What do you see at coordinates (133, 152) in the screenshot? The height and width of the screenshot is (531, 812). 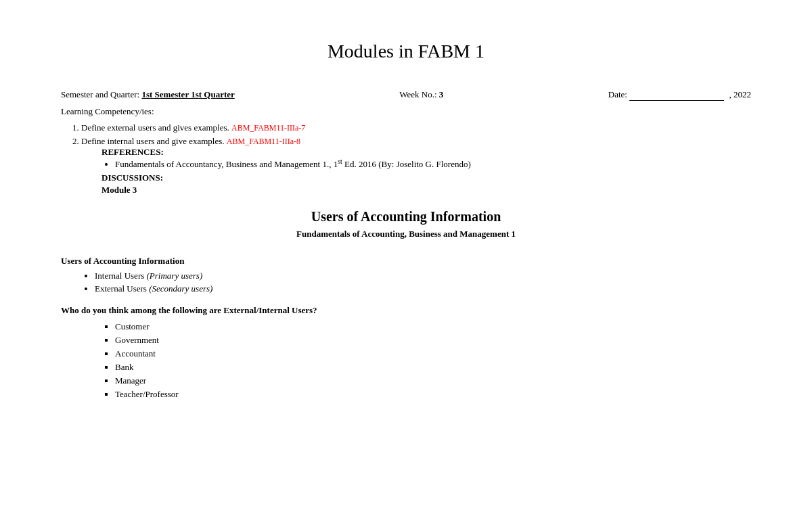 I see `references-label: REFERENCES:` at bounding box center [133, 152].